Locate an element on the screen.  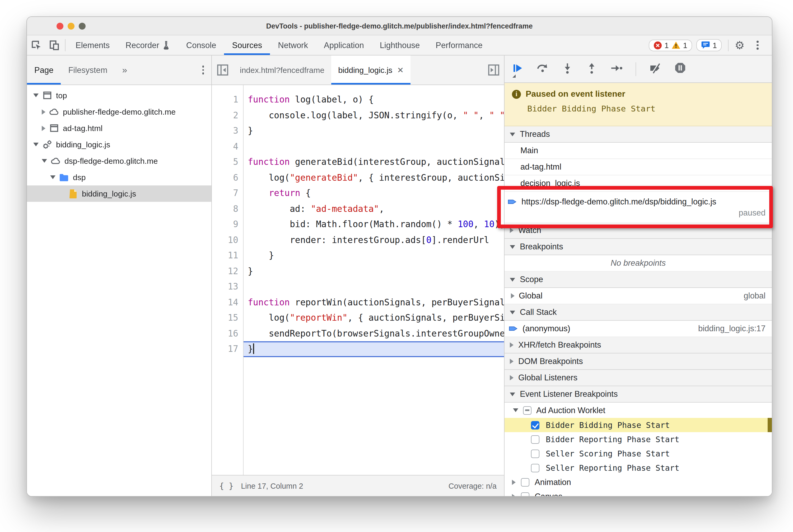
event-breakpoint-seller-reporting-phase-start: Seller Reporting Phase Start is located at coordinates (638, 468).